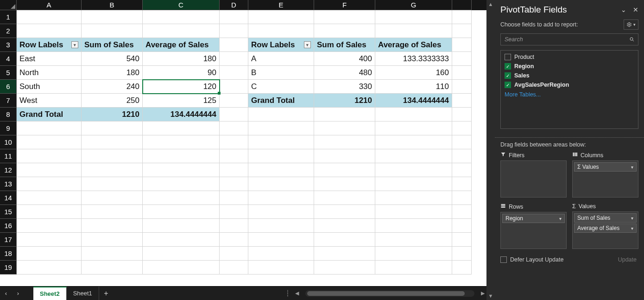  What do you see at coordinates (112, 226) in the screenshot?
I see `cell-B16` at bounding box center [112, 226].